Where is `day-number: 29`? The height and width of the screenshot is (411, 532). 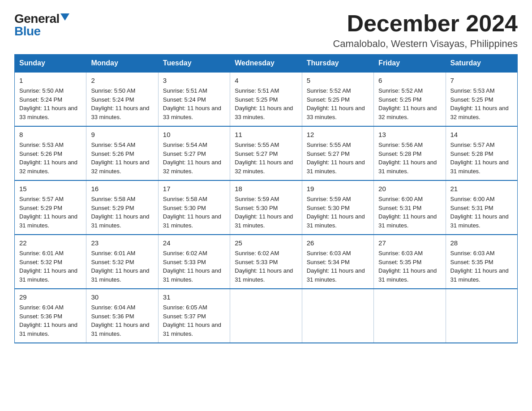
day-number: 29 is located at coordinates (50, 297).